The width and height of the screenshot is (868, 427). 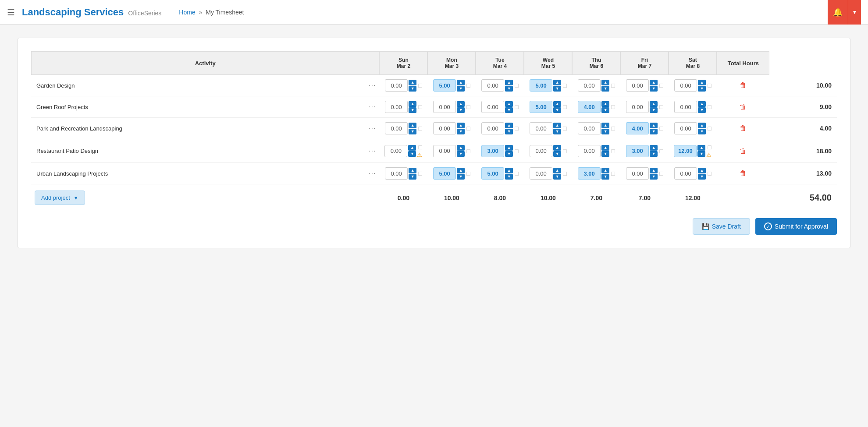 I want to click on spin-up-3-1: ▲, so click(x=461, y=148).